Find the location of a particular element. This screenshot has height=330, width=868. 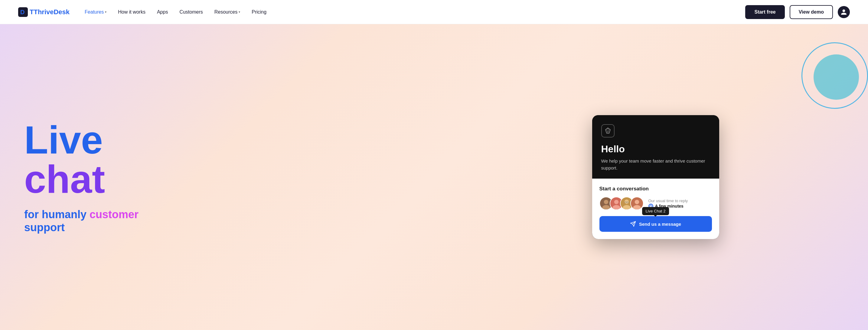

nav-features: Features ▾ is located at coordinates (96, 12).